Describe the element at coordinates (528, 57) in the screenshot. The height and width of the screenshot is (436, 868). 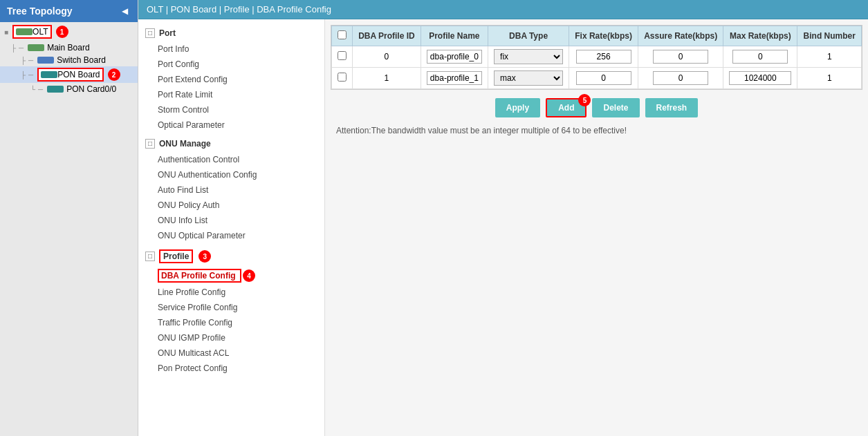
I see `row0-dba-type-cell: fix max assure assure+max fix+assure+max` at that location.